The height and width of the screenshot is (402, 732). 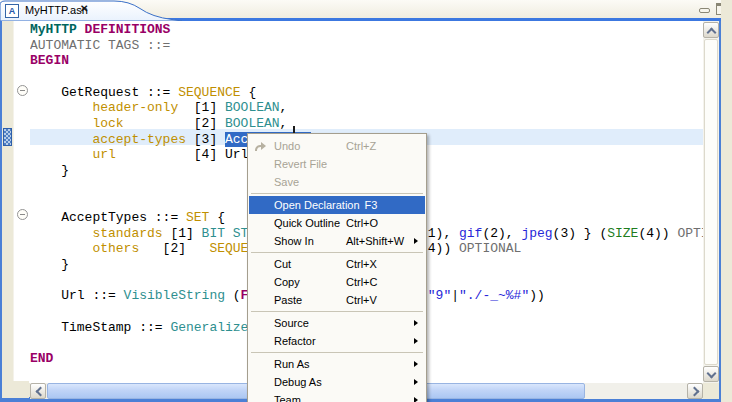 What do you see at coordinates (455, 296) in the screenshot?
I see `code-token: |` at bounding box center [455, 296].